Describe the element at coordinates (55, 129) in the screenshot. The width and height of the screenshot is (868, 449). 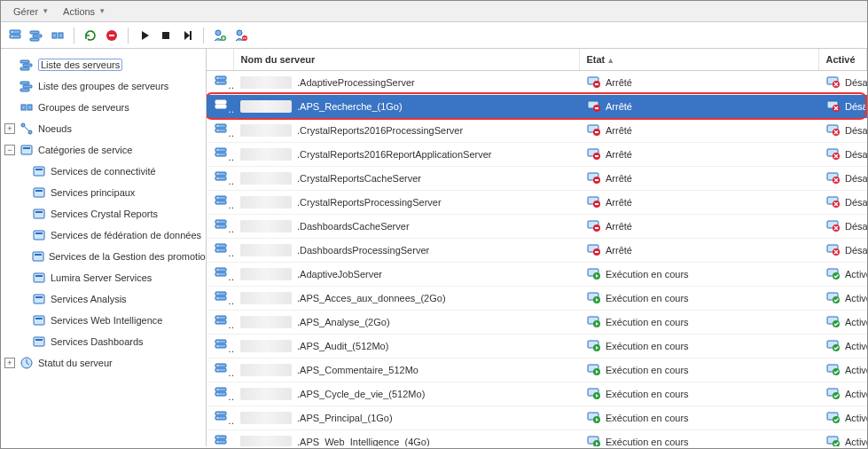
I see `tree-label: Noeuds` at that location.